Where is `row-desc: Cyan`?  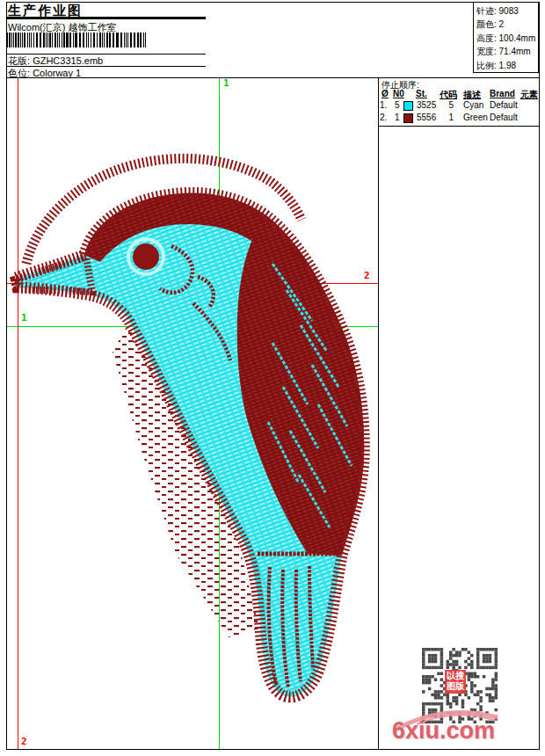
row-desc: Cyan is located at coordinates (473, 105).